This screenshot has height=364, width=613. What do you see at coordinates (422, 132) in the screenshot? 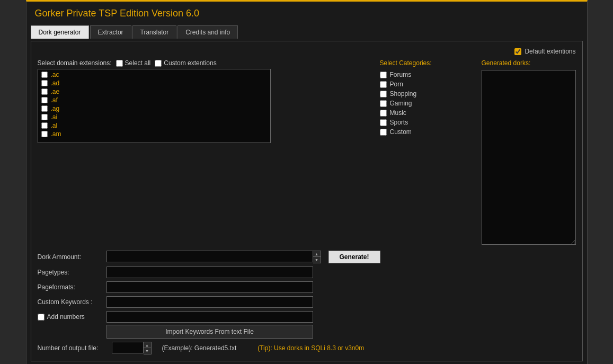
I see `category-custom: Custom` at bounding box center [422, 132].